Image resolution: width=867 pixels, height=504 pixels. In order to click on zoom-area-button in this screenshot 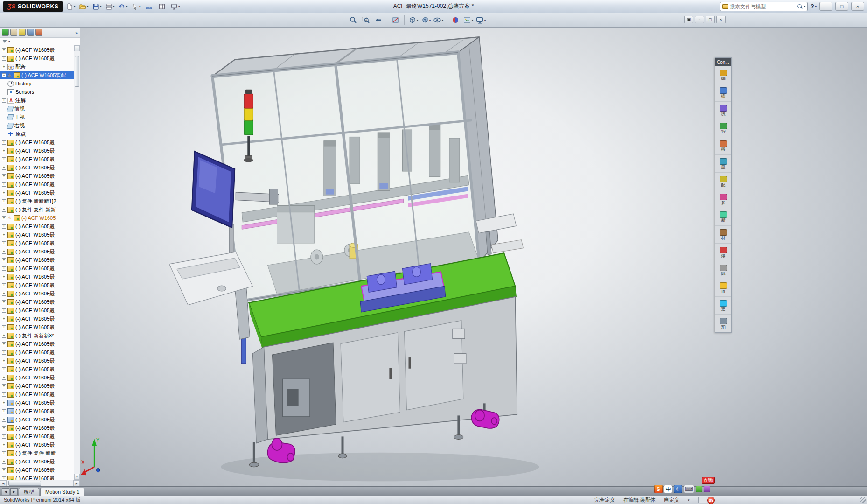, I will do `click(366, 20)`.